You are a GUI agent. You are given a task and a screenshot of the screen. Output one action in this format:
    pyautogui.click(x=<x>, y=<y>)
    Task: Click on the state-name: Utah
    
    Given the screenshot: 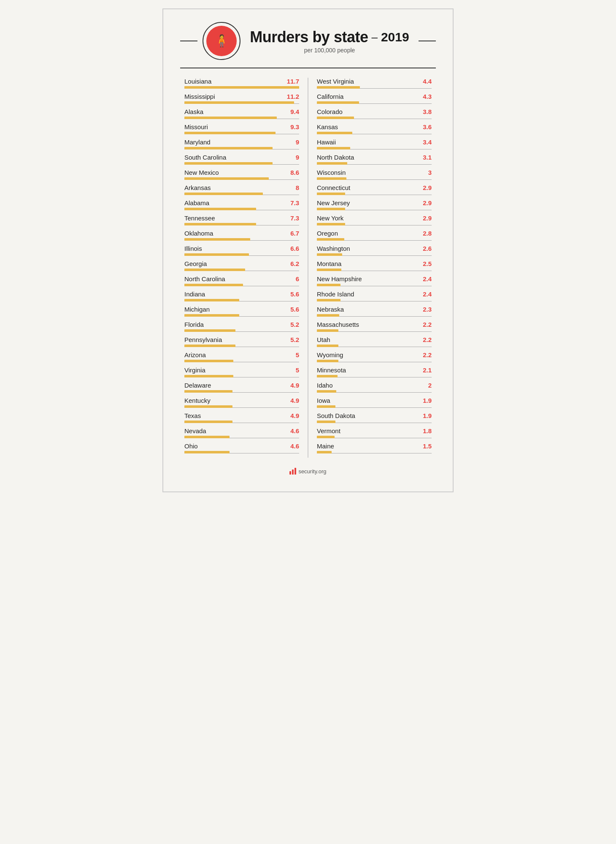 What is the action you would take?
    pyautogui.click(x=324, y=339)
    